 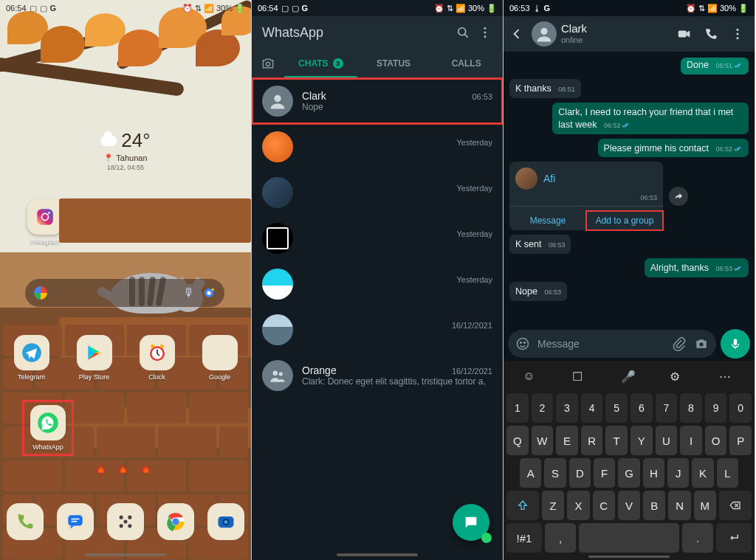 What do you see at coordinates (377, 330) in the screenshot?
I see `chat-row: 16/12/2021` at bounding box center [377, 330].